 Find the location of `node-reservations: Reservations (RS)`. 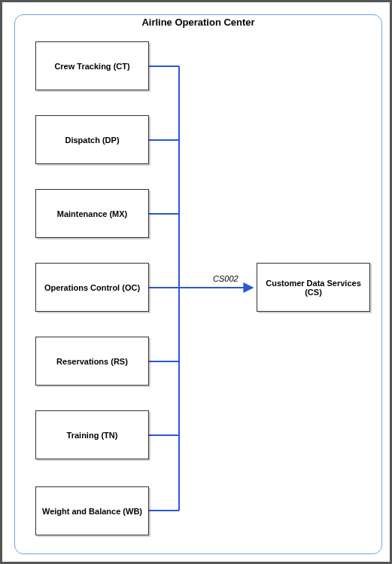

node-reservations: Reservations (RS) is located at coordinates (92, 361).